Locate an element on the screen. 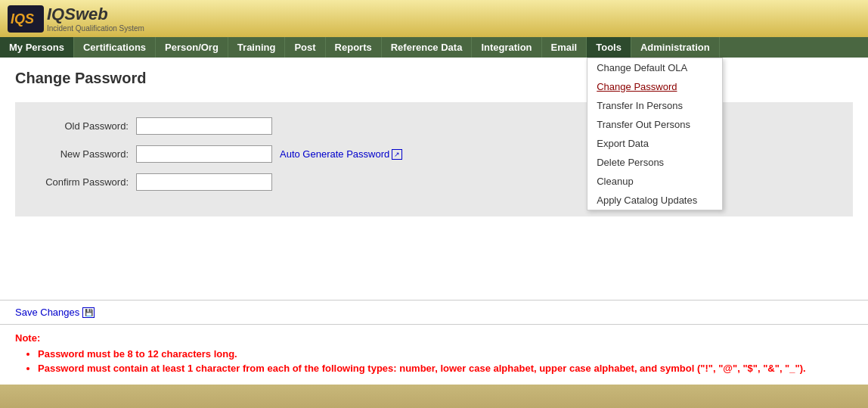 The image size is (868, 408). save-changes-link: Save Changes 💾 is located at coordinates (54, 312).